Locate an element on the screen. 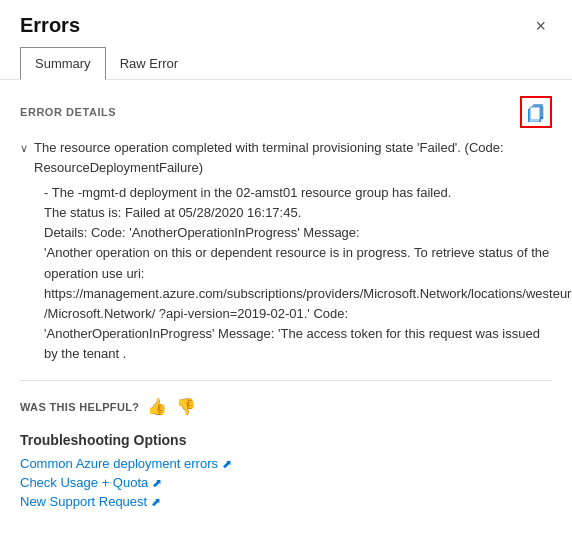 The height and width of the screenshot is (551, 572). thumbs-up-icon: 👍 is located at coordinates (157, 406).